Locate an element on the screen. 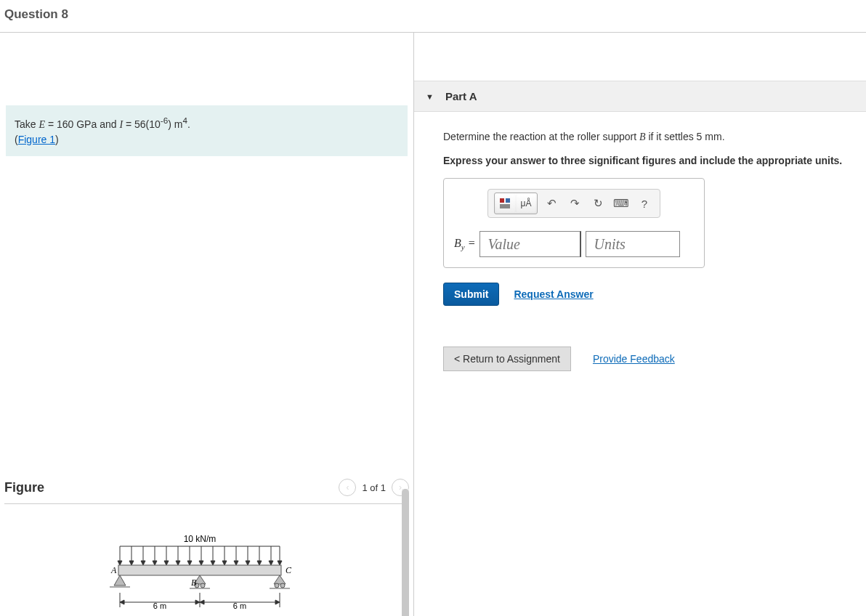  label-A: A is located at coordinates (113, 570).